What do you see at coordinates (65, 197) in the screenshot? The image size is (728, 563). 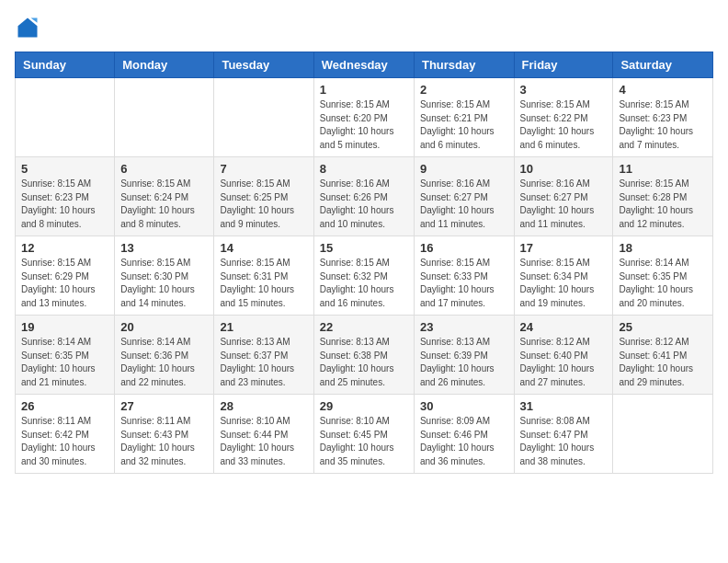 I see `day-cell: 5Sunrise: 8:15 AM Sunset: 6:23 PM Daylig…` at bounding box center [65, 197].